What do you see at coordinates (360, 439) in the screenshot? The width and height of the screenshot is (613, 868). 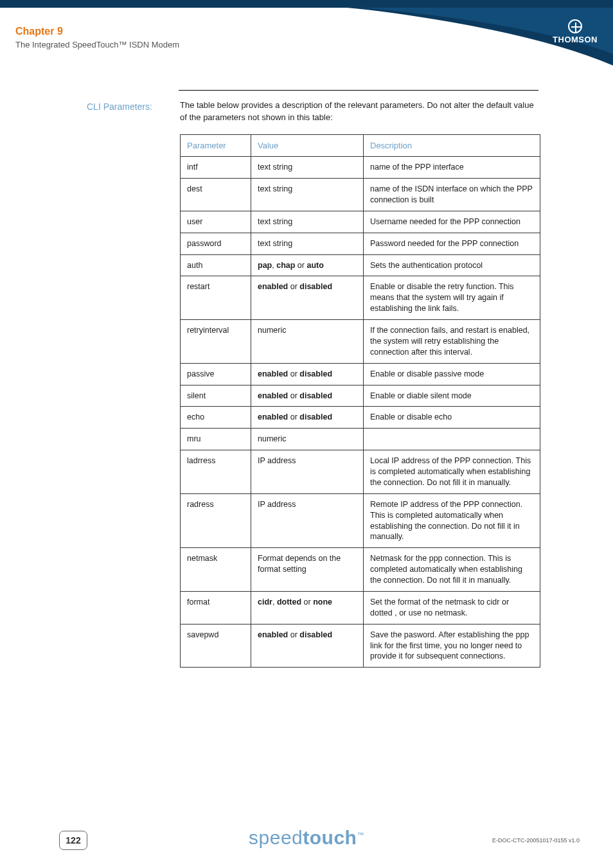 I see `table-row: mrunumeric` at bounding box center [360, 439].